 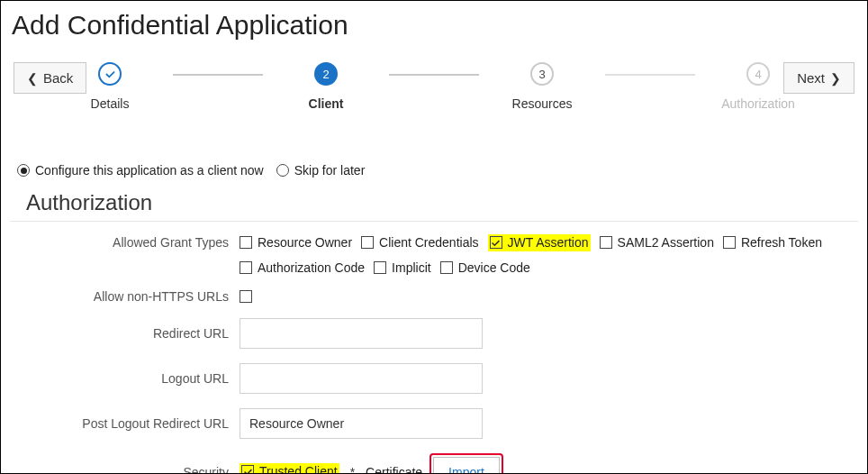 I want to click on step-number-icon: 4, so click(x=758, y=74).